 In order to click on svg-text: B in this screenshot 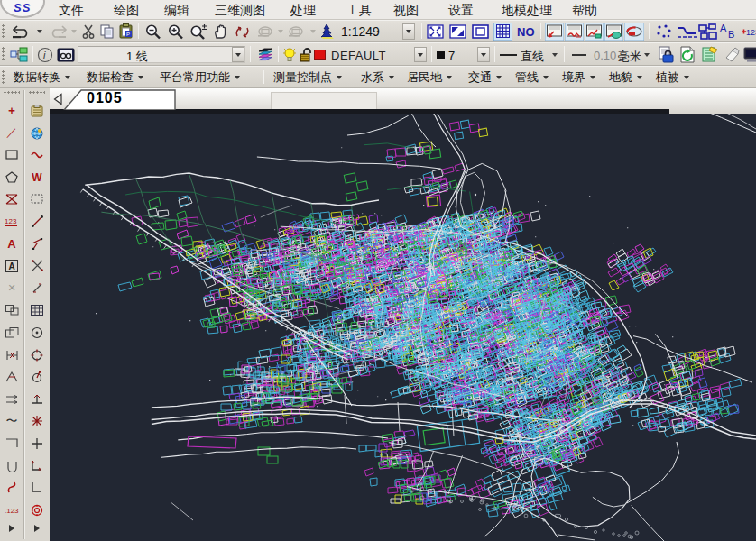, I will do `click(731, 34)`.